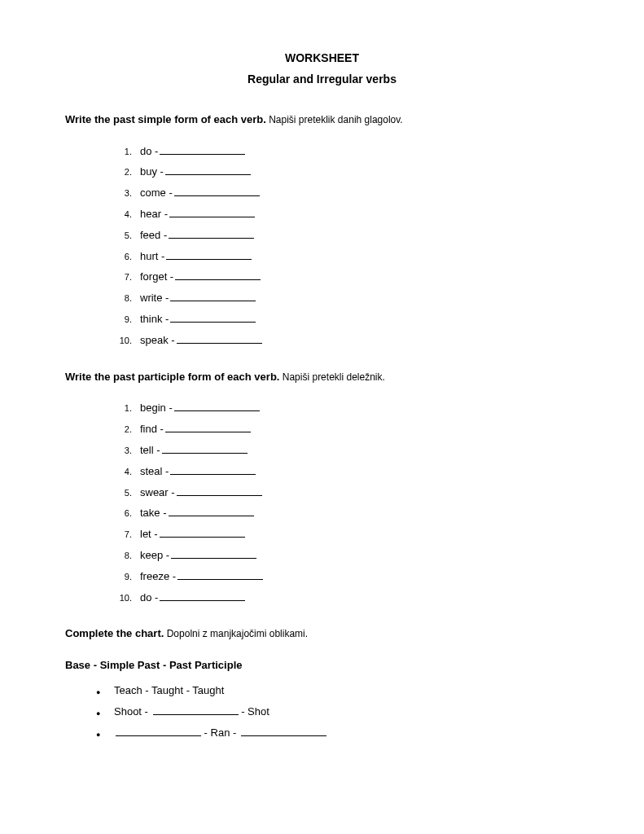  Describe the element at coordinates (322, 634) in the screenshot. I see `section3-instruction: Complete the chart. Dopolni z manjkajoči…` at that location.